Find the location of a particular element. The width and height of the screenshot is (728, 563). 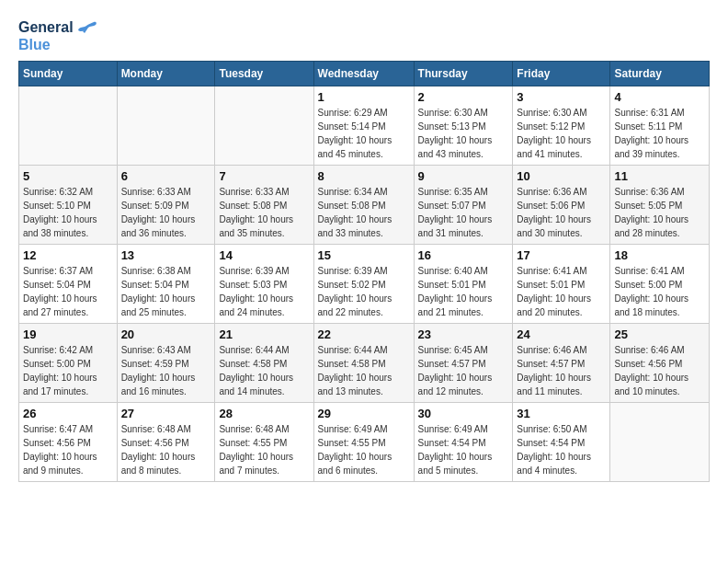

day-info: Sunrise: 6:46 AMSunset: 4:57 PMDaylight:… is located at coordinates (561, 371).